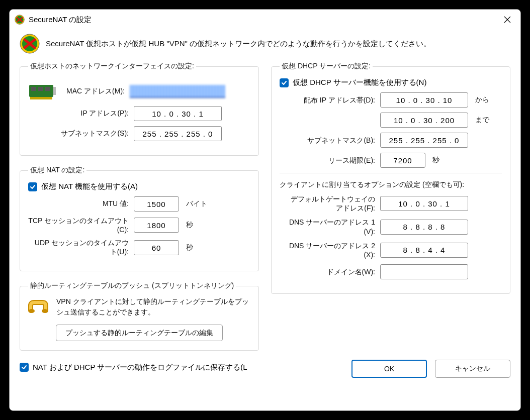 This screenshot has height=420, width=530. Describe the element at coordinates (38, 306) in the screenshot. I see `pipe-icon` at that location.